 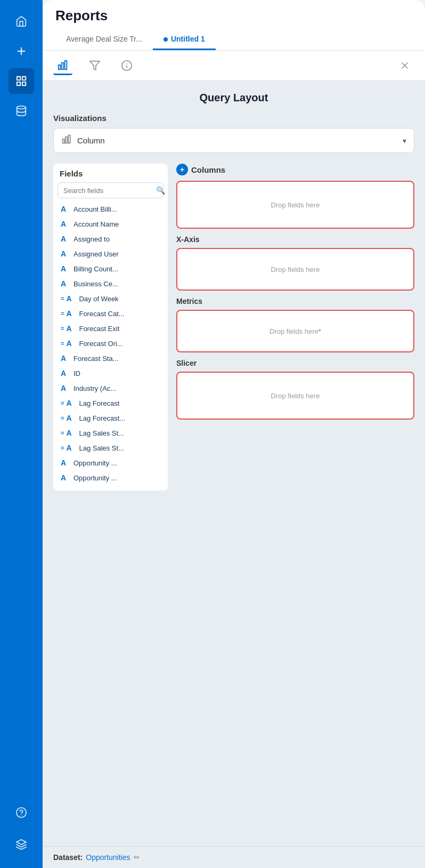 What do you see at coordinates (234, 857) in the screenshot?
I see `dataset-footer: Dataset: Opportunities ✏` at bounding box center [234, 857].